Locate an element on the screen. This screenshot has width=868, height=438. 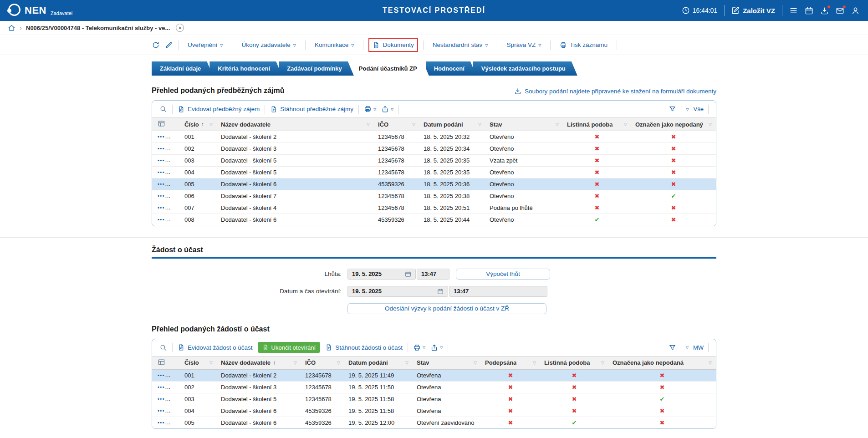
odeslani-vyzvy-button: Odeslání výzvy k podání žádosti o účast … is located at coordinates (447, 309).